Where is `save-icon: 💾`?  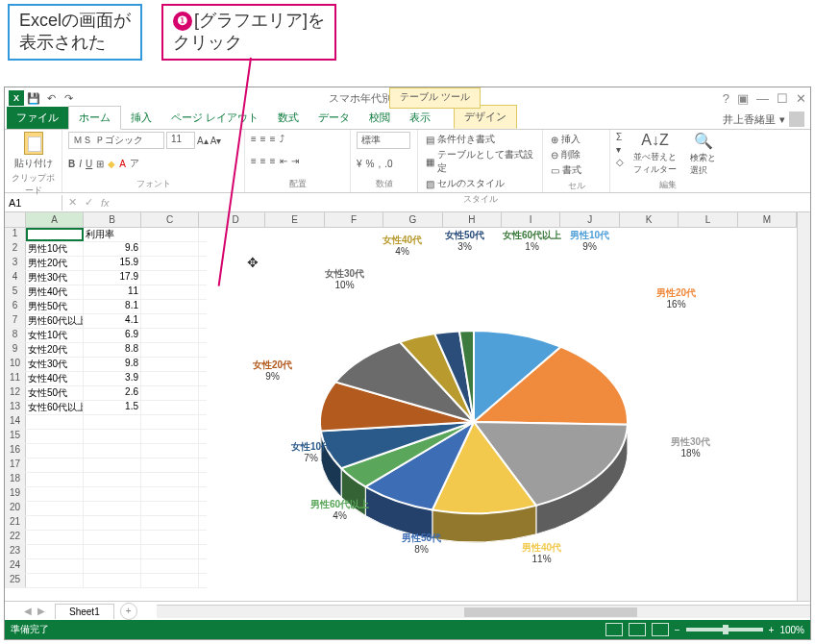 save-icon: 💾 is located at coordinates (34, 98).